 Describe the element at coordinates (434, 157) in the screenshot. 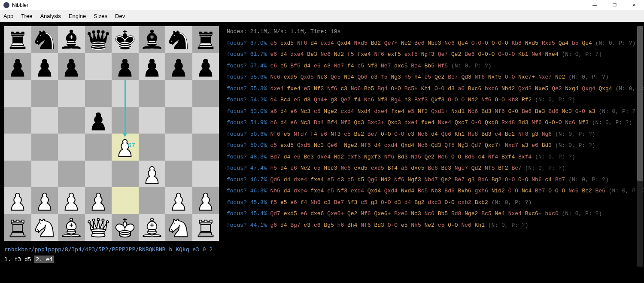

I see `engine-line: focus? 48.3% Bd7 d4 e6 Be3 dxe4 Nd2 exf3…` at that location.